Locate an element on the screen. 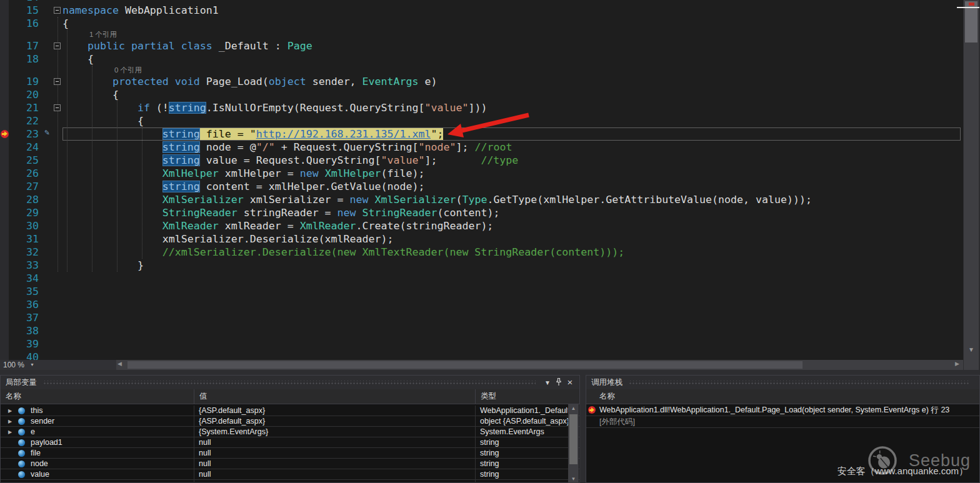 This screenshot has height=483, width=980. code-line: 21 if (!string.IsNullOrEmpty(Request.Que… is located at coordinates (481, 107).